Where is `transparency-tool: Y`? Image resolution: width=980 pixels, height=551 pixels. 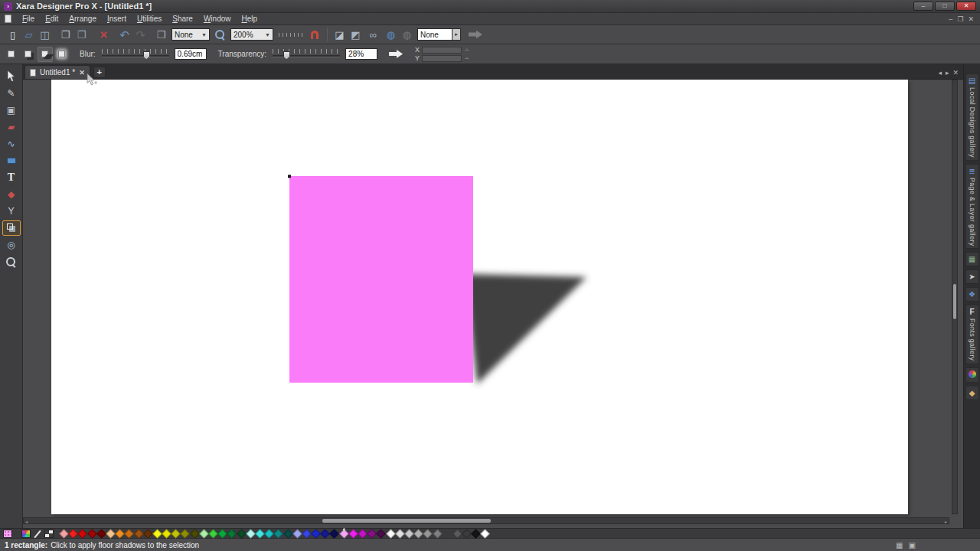 transparency-tool: Y is located at coordinates (11, 211).